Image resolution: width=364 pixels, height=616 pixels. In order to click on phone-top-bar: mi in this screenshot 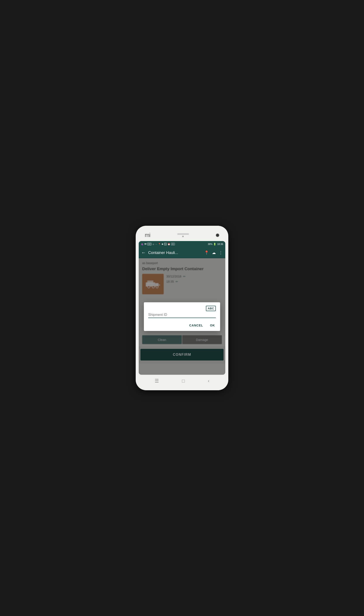, I will do `click(182, 236)`.